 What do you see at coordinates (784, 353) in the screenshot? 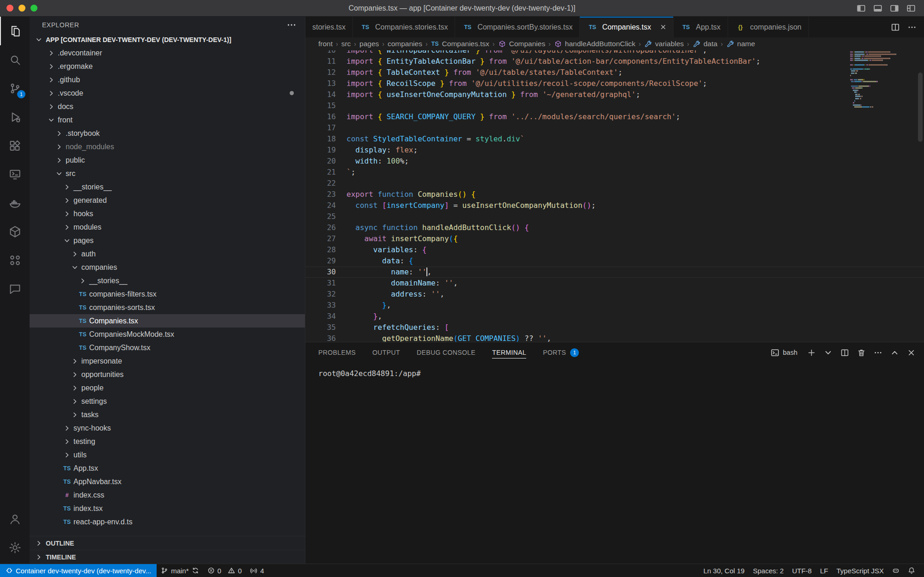
I see `terminal-shell-selector: bash` at bounding box center [784, 353].